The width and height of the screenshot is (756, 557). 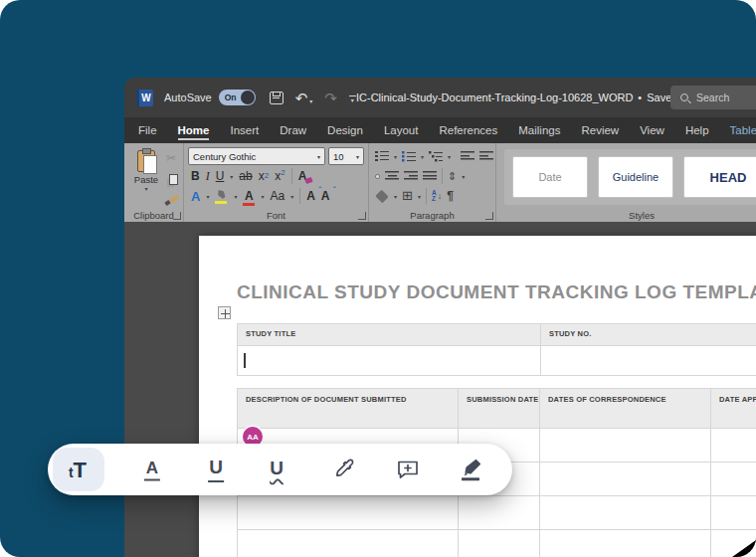 I want to click on change-case-chevron-icon: ▾, so click(x=292, y=197).